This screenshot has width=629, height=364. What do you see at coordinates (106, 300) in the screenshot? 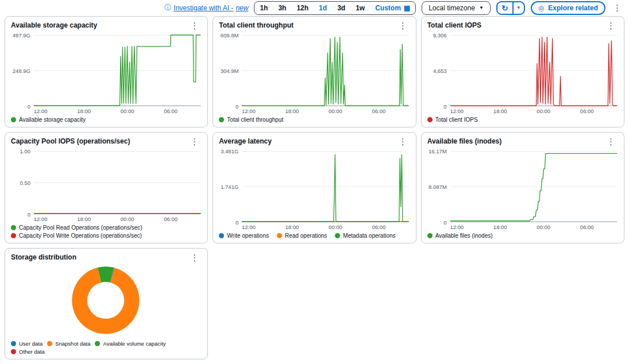
I see `donut-chart` at bounding box center [106, 300].